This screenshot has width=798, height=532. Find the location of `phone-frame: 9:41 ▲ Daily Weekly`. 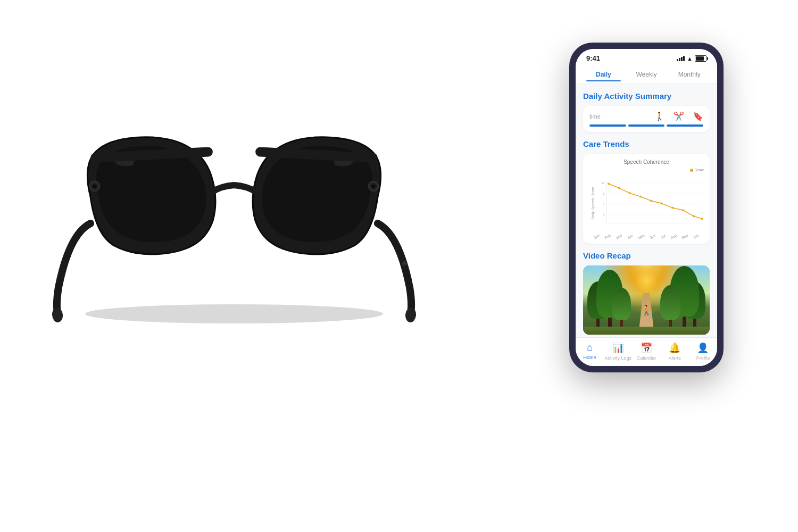

phone-frame: 9:41 ▲ Daily Weekly is located at coordinates (646, 207).